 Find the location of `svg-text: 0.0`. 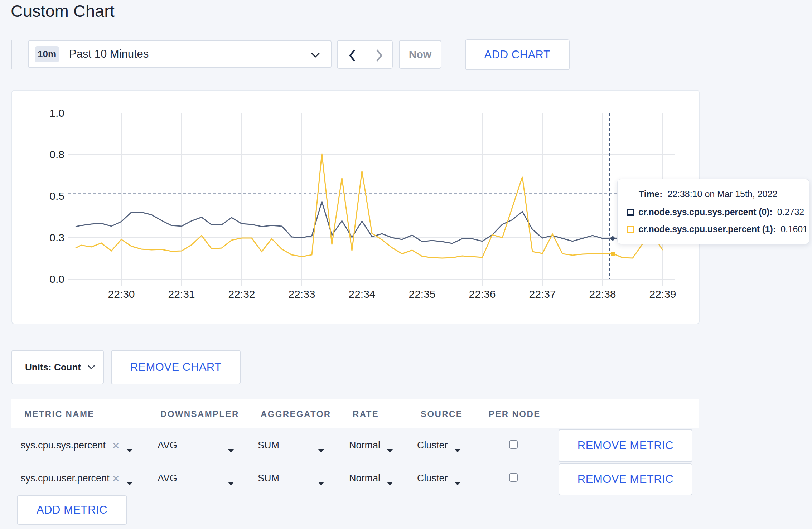

svg-text: 0.0 is located at coordinates (57, 279).